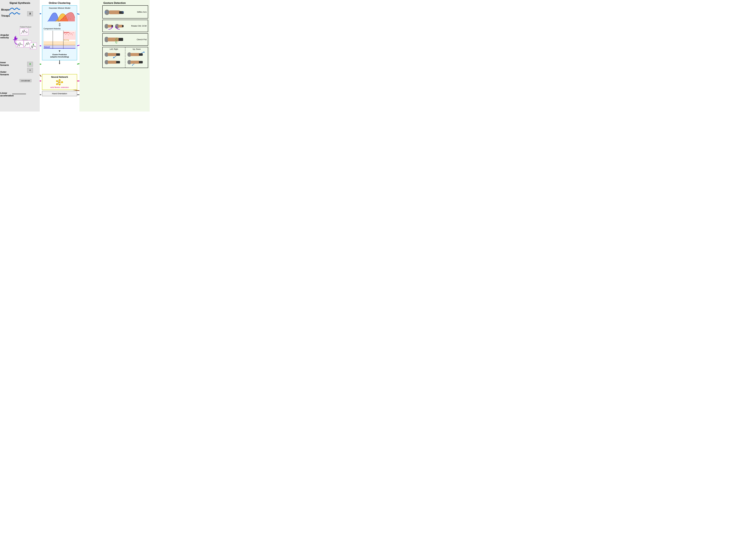 The width and height of the screenshot is (751, 560). What do you see at coordinates (60, 82) in the screenshot?
I see `neural-network-box: Neural Network` at bounding box center [60, 82].